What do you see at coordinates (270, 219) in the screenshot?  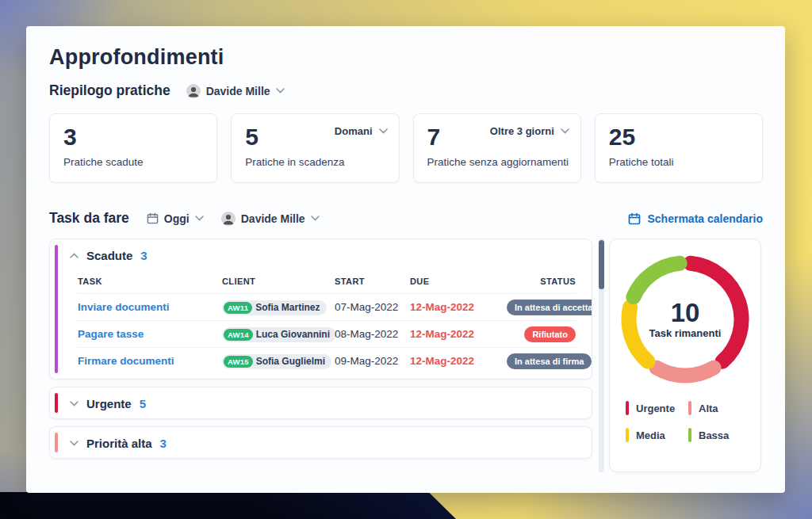 I see `tasks-user-filter: Davide Mille` at bounding box center [270, 219].